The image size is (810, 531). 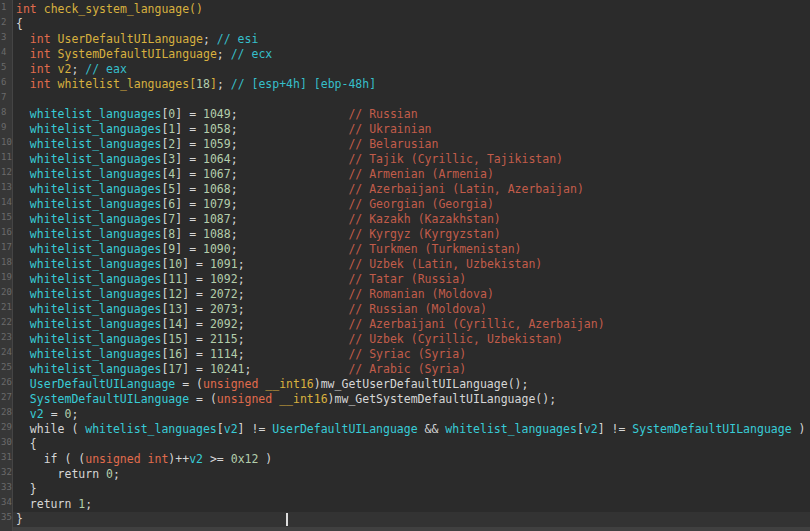 I want to click on code-token: // Tatar (Russia), so click(x=407, y=279).